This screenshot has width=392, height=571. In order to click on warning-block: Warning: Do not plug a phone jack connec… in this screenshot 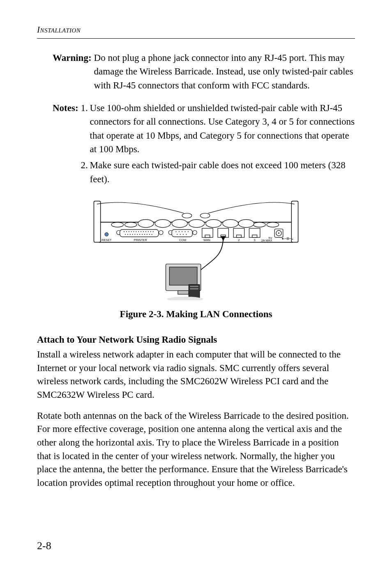, I will do `click(204, 72)`.